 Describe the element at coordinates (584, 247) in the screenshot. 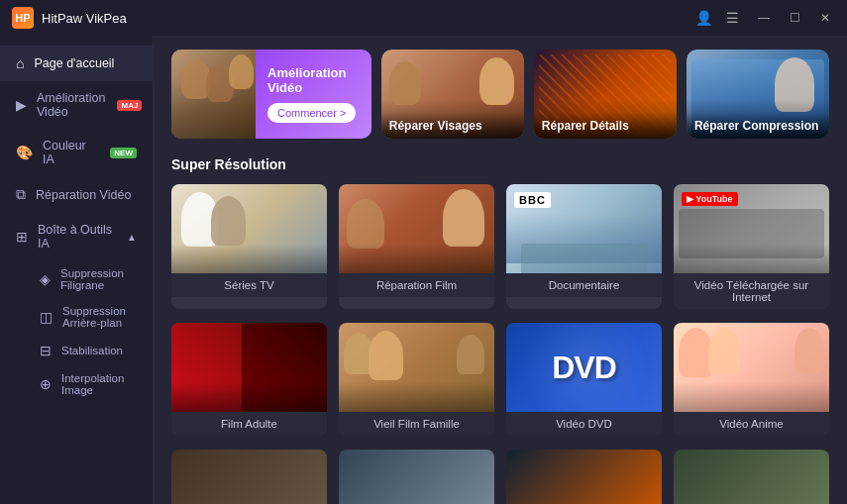

I see `grid-item-documentaire: BBC Documentaire` at that location.